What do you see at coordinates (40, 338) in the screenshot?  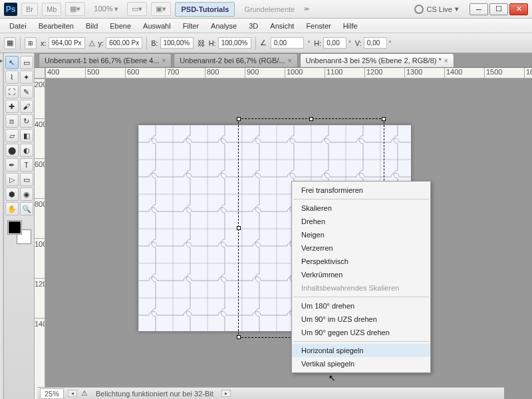 I see `ruler-tick: 1400` at bounding box center [40, 338].